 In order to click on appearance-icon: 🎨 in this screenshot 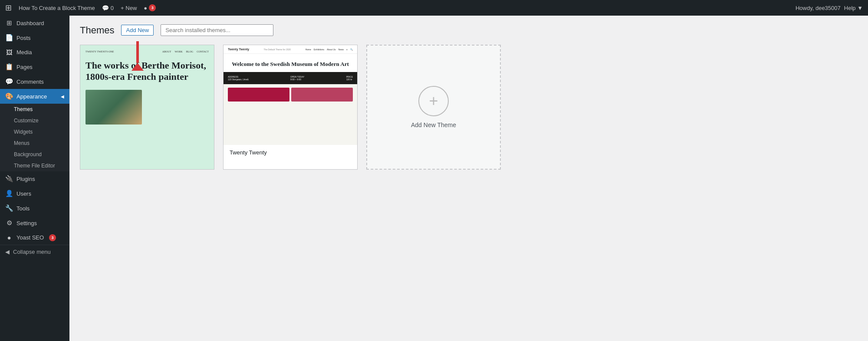, I will do `click(9, 96)`.